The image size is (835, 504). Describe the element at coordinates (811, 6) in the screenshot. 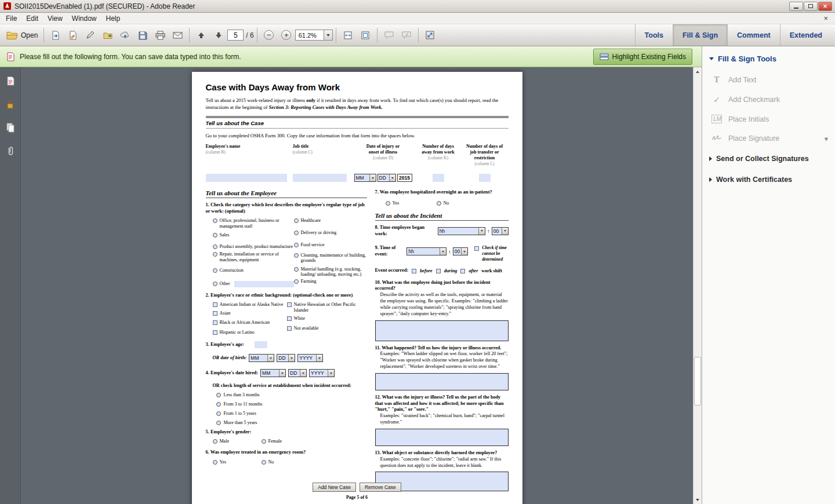

I see `restore-button` at that location.